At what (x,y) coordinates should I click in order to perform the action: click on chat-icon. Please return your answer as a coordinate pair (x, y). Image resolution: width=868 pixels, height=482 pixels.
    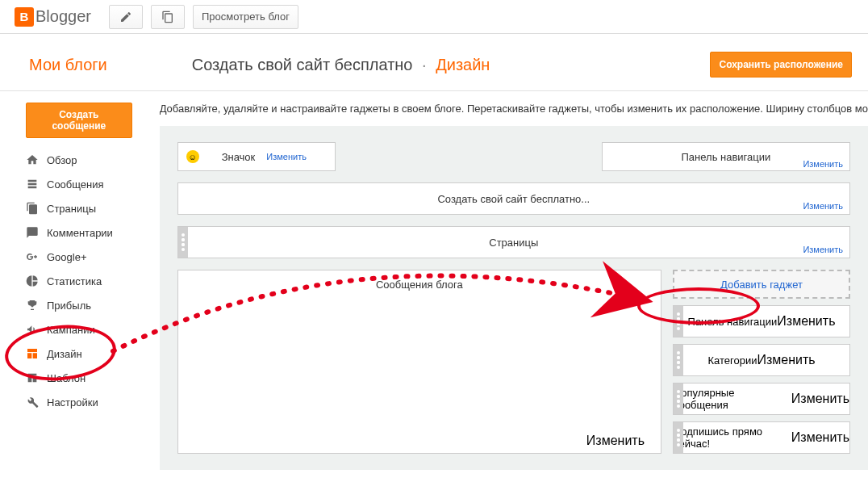
    Looking at the image, I should click on (32, 233).